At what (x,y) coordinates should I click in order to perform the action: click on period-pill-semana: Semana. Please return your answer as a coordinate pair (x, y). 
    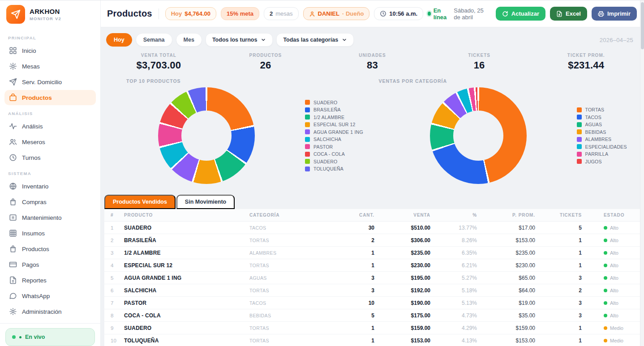
    Looking at the image, I should click on (154, 40).